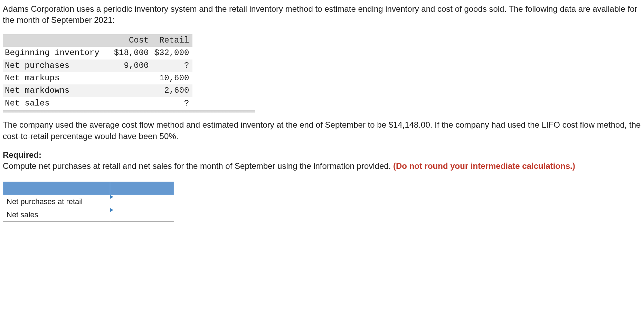 The image size is (644, 310). What do you see at coordinates (132, 53) in the screenshot?
I see `row-cost: $18,000` at bounding box center [132, 53].